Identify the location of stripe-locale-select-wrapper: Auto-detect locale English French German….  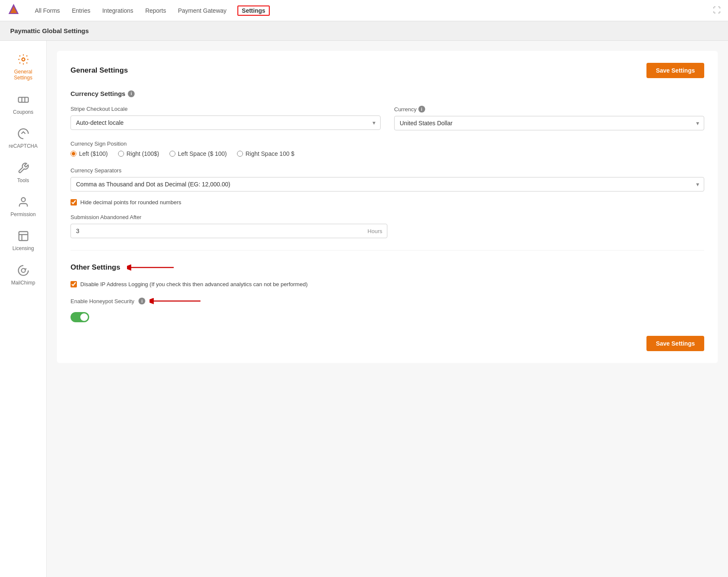
(226, 123).